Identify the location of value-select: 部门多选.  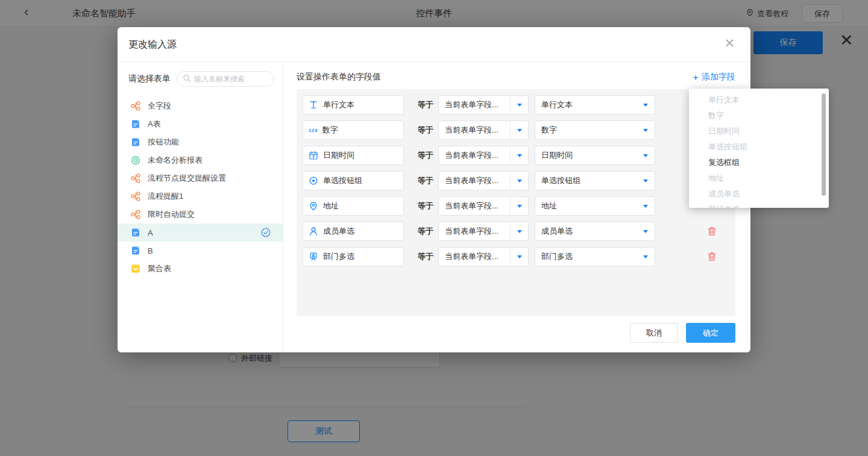
(595, 257).